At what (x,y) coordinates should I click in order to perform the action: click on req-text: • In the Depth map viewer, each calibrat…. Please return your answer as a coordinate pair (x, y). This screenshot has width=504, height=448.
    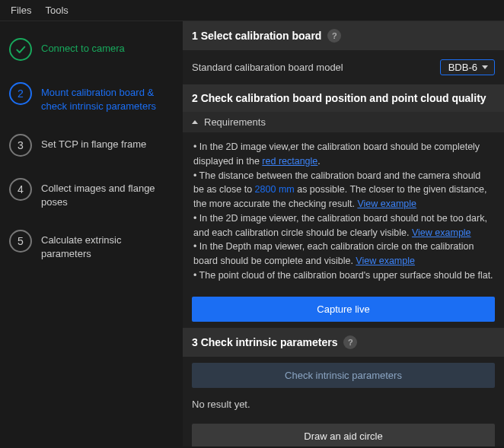
    Looking at the image, I should click on (333, 254).